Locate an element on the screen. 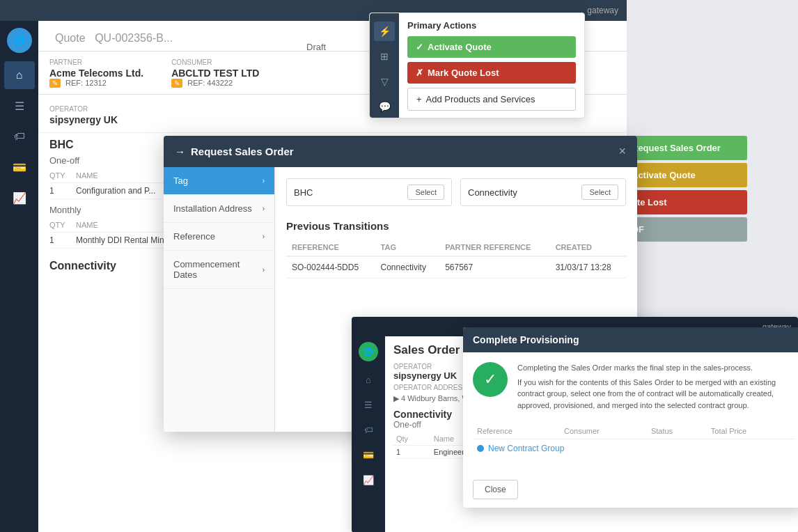 The height and width of the screenshot is (532, 798). transition-row: SO-002444-5DD5 Connectivity 567567 31/03… is located at coordinates (456, 267).